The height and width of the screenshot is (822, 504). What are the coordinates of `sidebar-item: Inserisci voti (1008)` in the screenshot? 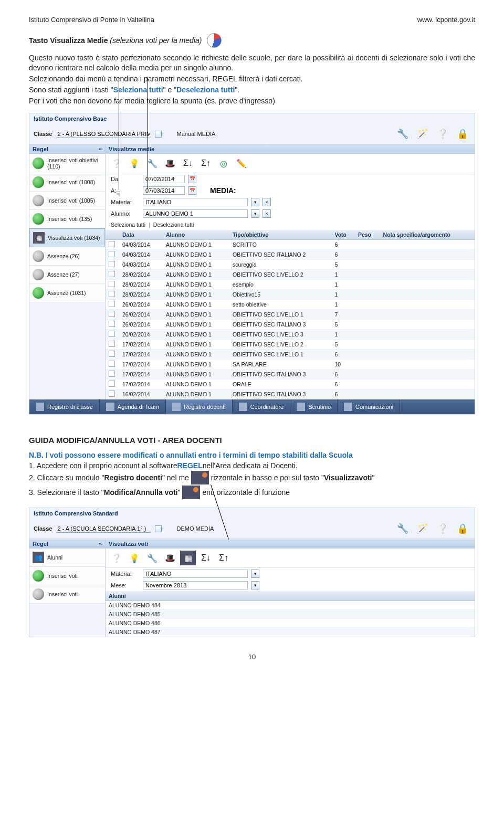 It's located at (67, 183).